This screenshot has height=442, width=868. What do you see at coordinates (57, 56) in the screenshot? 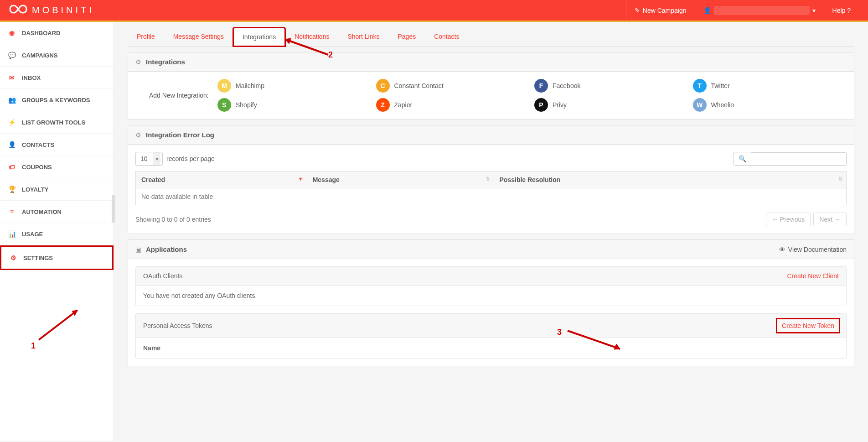
I see `sidebar-item-campaigns: 💬CAMPAIGNS` at bounding box center [57, 56].